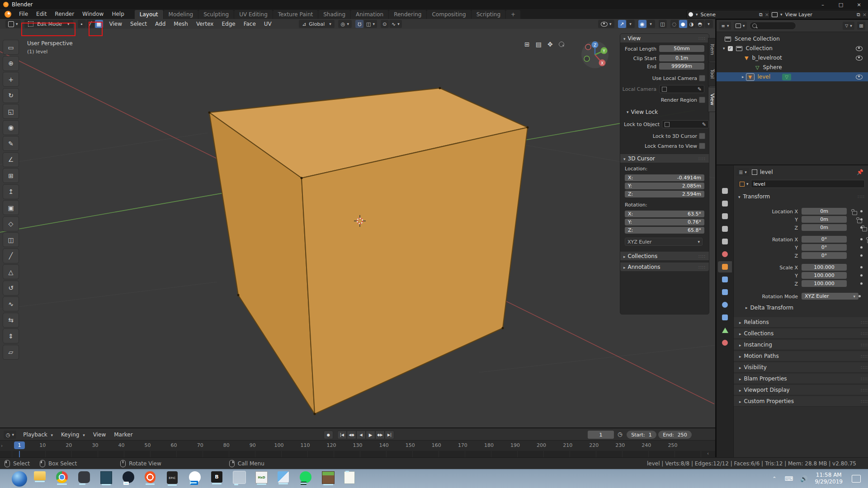 The width and height of the screenshot is (868, 488). I want to click on properties-tab-constraints, so click(725, 317).